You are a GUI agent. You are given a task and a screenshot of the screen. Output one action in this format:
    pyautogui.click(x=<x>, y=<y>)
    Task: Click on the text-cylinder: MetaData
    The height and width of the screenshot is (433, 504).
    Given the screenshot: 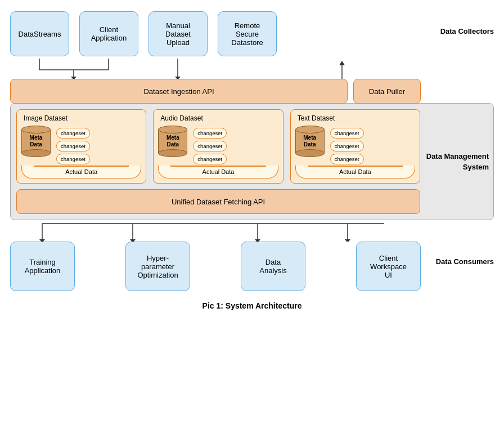 What is the action you would take?
    pyautogui.click(x=310, y=141)
    